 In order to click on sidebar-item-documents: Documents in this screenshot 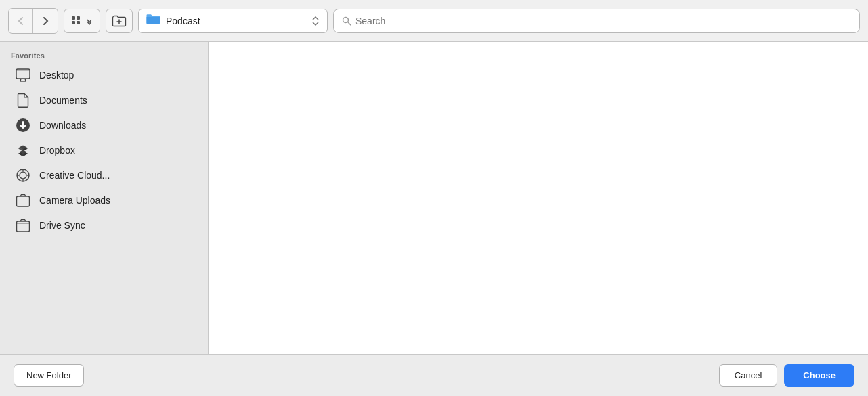, I will do `click(104, 100)`.